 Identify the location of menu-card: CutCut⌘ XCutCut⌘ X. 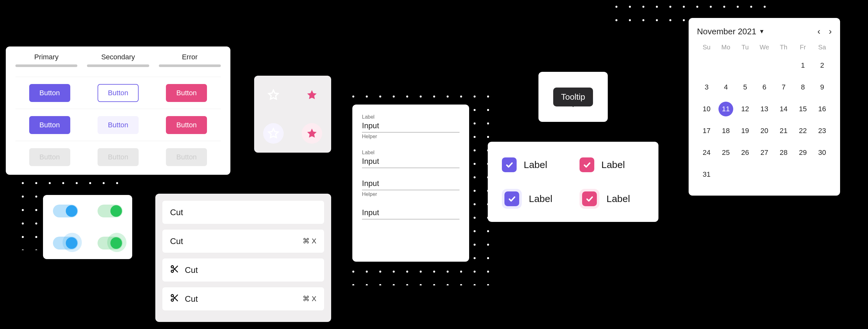
(243, 258).